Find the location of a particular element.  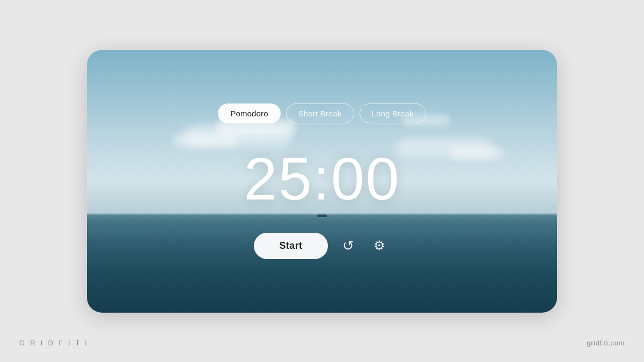

refresh-icon: ↺ is located at coordinates (348, 246).